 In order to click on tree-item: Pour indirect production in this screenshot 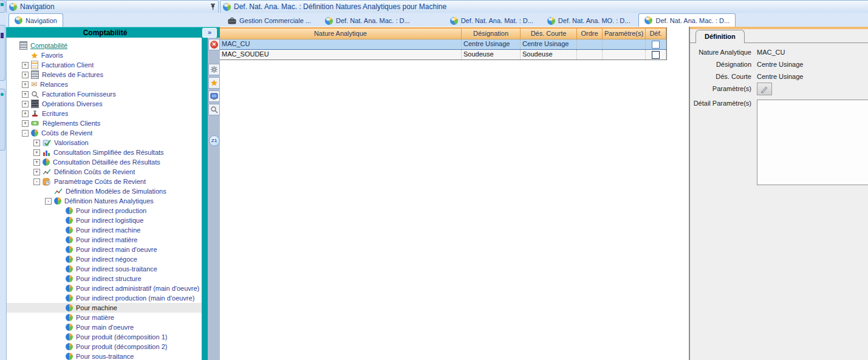, I will do `click(104, 211)`.